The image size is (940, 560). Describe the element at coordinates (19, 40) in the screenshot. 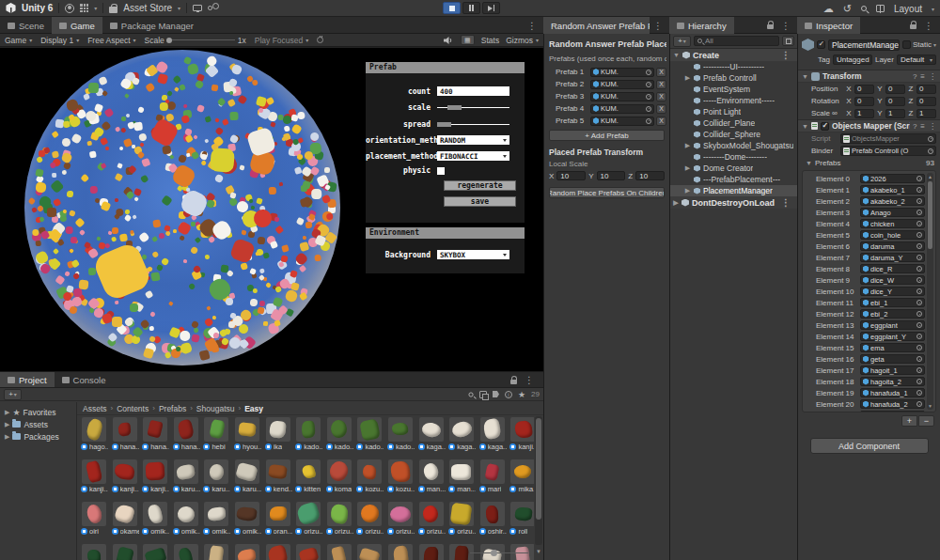

I see `game-view-menu: Game▾` at that location.